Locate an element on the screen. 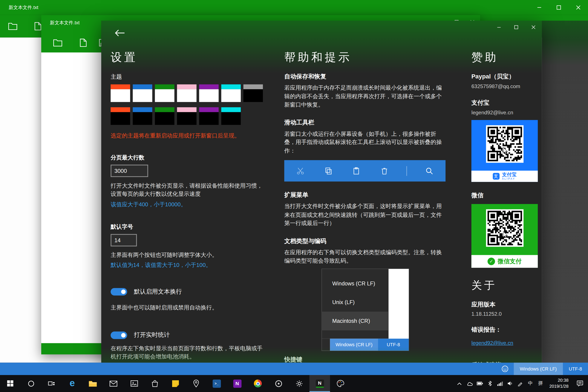 This screenshot has width=588, height=392. taskbar-app-edge: e is located at coordinates (72, 384).